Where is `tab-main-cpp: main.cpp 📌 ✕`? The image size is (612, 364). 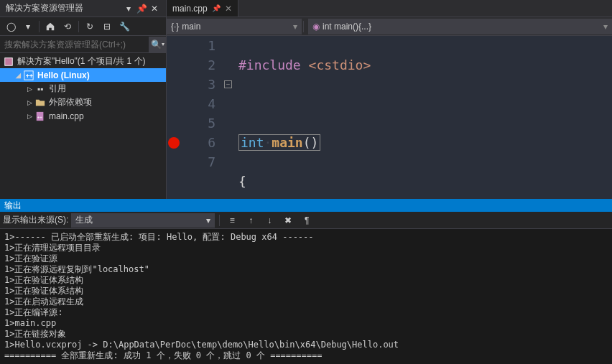
tab-main-cpp: main.cpp 📌 ✕ is located at coordinates (203, 9).